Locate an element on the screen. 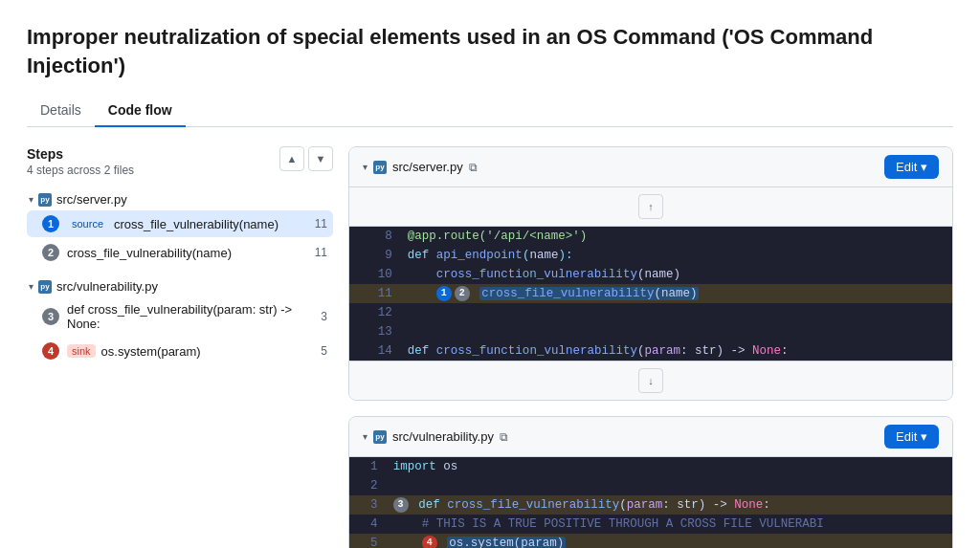 Image resolution: width=980 pixels, height=548 pixels. line-number: 12 is located at coordinates (377, 313).